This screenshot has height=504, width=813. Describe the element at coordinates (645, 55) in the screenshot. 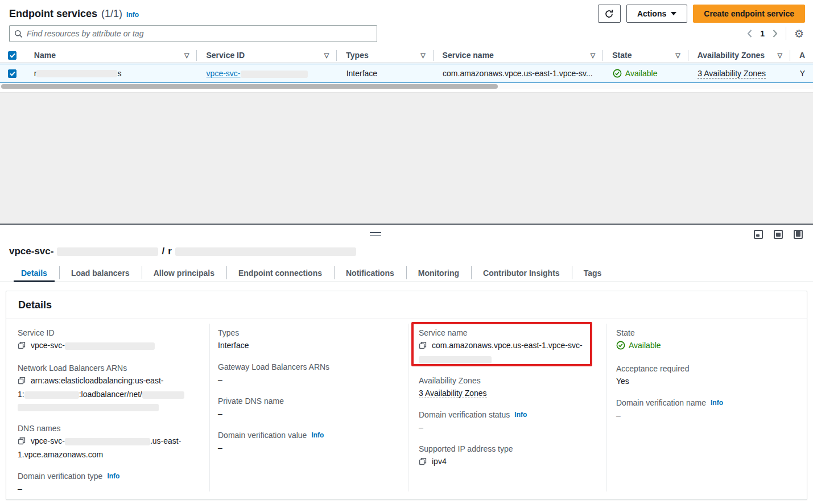

I see `column-header-state: State ▽` at that location.